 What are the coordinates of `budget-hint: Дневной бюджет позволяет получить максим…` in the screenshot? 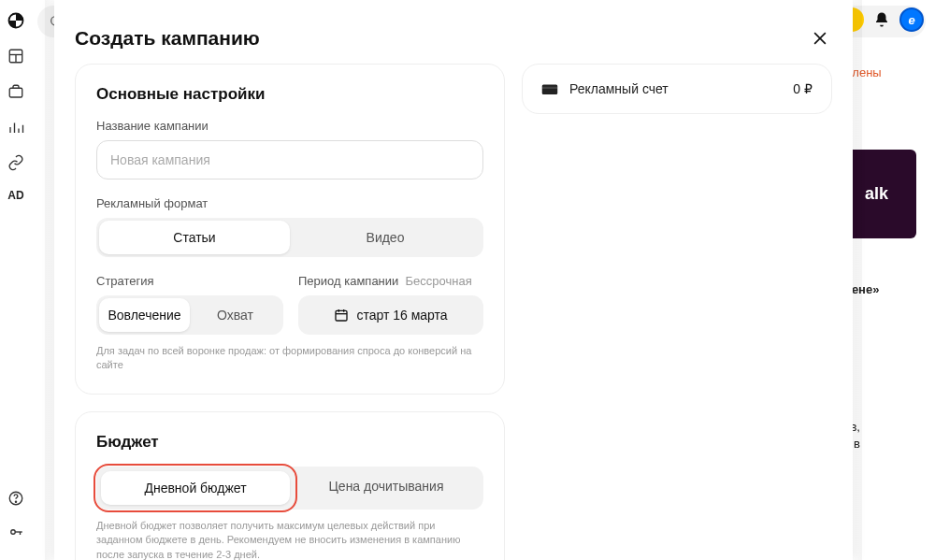 It's located at (290, 539).